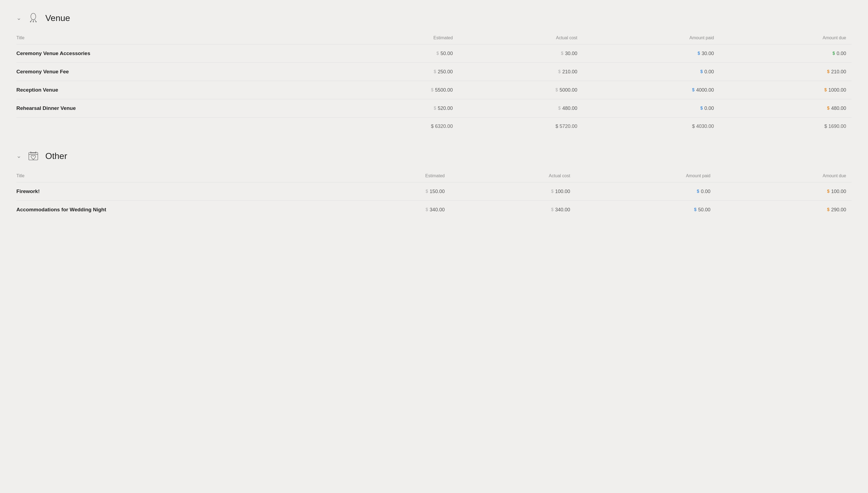  I want to click on row-due: $ 290.00, so click(784, 210).